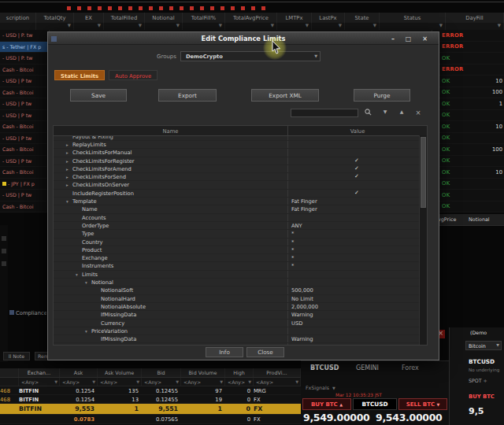  What do you see at coordinates (334, 388) in the screenshot?
I see `chevron-down-icon: ▼` at bounding box center [334, 388].